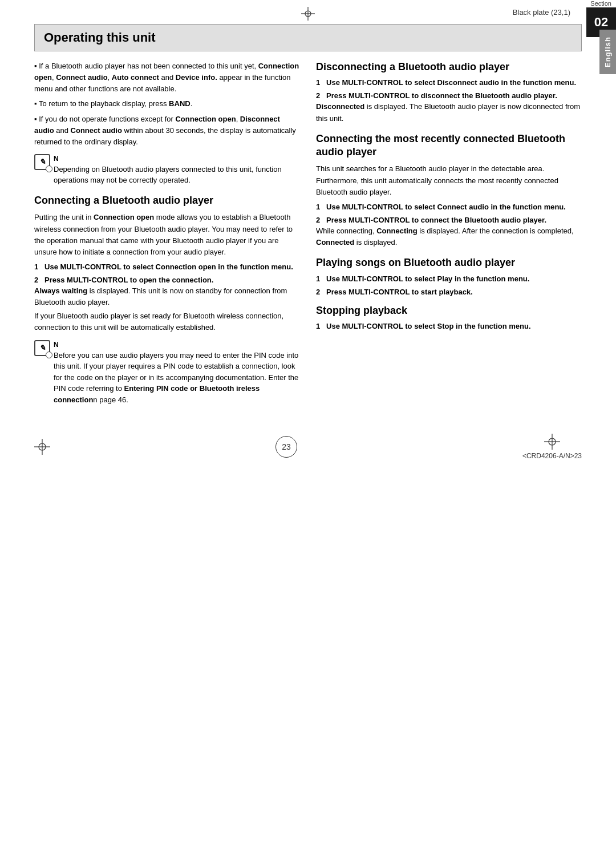  I want to click on intro-para1-text: If a Bluetooth audio player has not been…, so click(167, 78).